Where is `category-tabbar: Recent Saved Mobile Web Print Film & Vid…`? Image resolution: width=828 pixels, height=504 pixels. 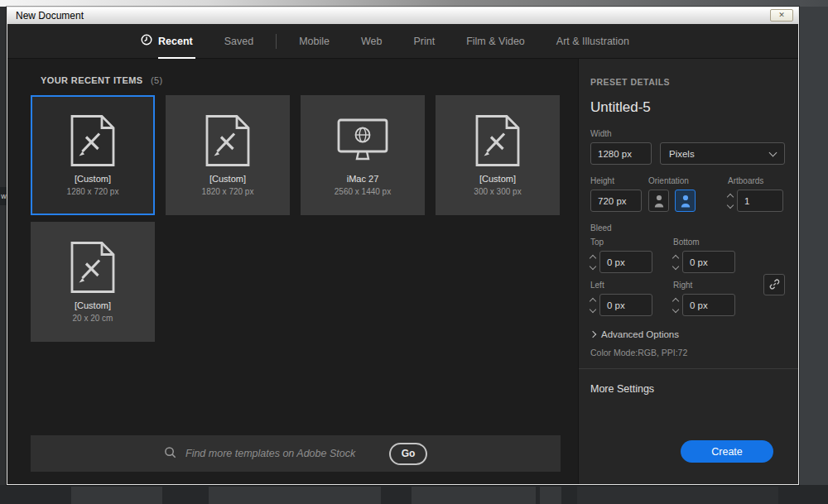
category-tabbar: Recent Saved Mobile Web Print Film & Vid… is located at coordinates (402, 41).